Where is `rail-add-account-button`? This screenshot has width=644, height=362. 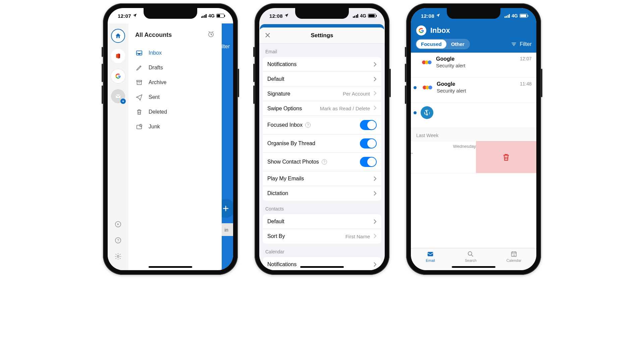
rail-add-account-button is located at coordinates (118, 96).